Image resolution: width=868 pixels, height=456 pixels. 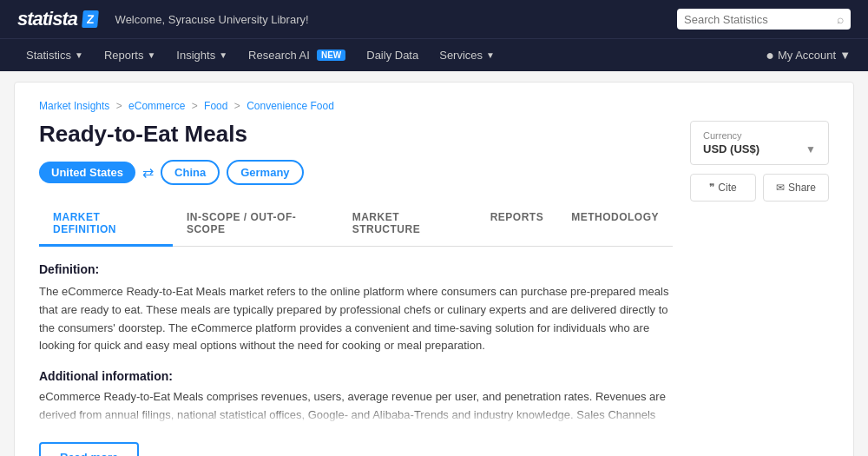 What do you see at coordinates (215, 106) in the screenshot?
I see `breadcrumb-food: Food` at bounding box center [215, 106].